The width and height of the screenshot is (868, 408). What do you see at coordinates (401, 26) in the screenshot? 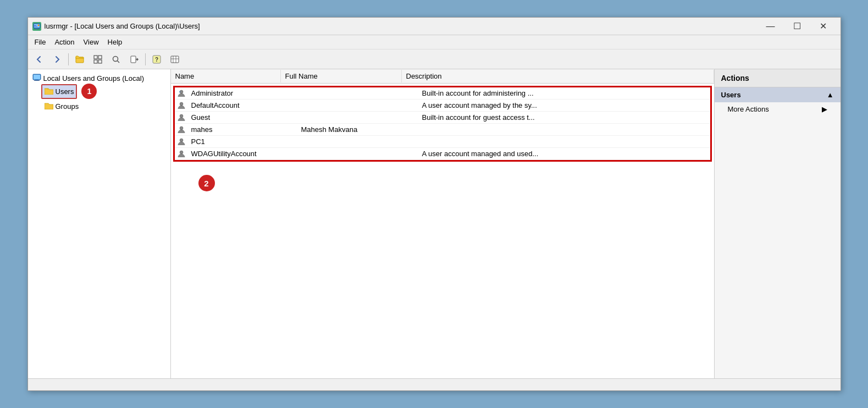
I see `title-text: lusrmgr - [Local Users and Groups (Local…` at bounding box center [401, 26].